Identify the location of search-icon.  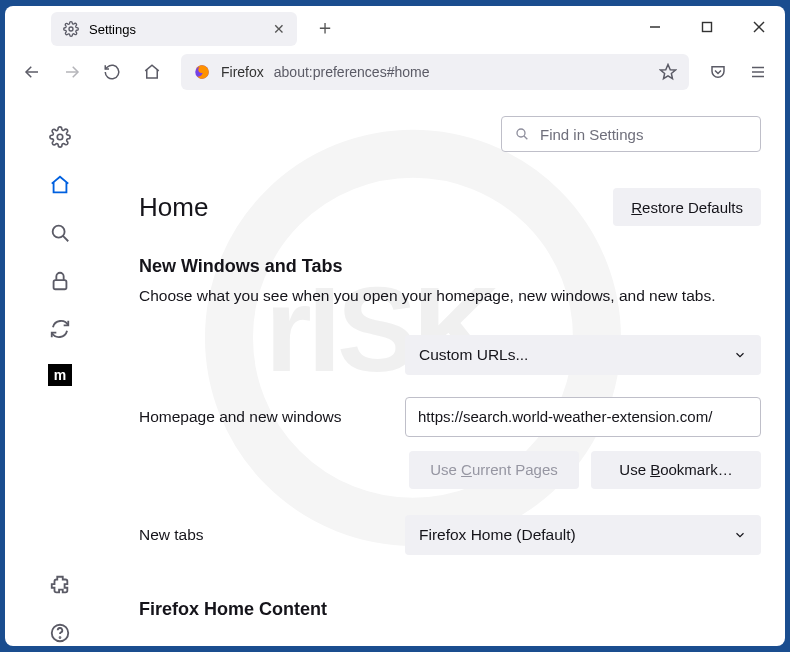
(522, 134).